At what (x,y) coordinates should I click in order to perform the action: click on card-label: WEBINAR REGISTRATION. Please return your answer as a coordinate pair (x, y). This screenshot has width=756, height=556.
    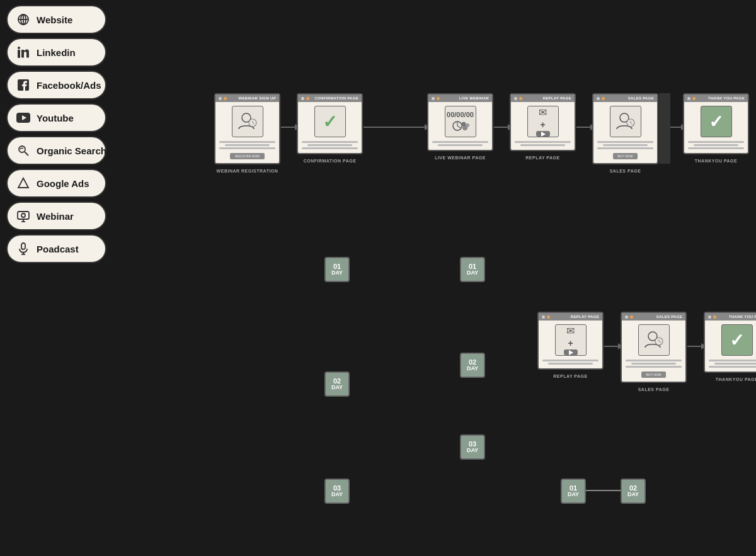
    Looking at the image, I should click on (248, 171).